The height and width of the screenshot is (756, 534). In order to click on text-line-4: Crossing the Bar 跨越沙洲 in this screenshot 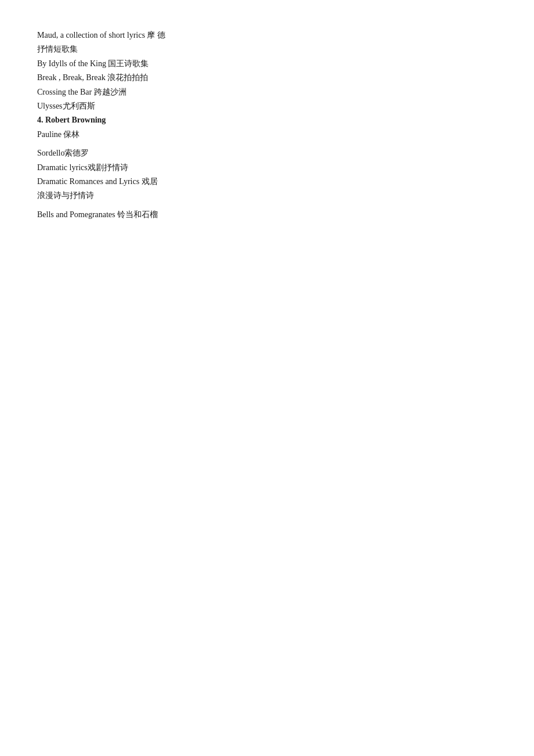, I will do `click(264, 92)`.